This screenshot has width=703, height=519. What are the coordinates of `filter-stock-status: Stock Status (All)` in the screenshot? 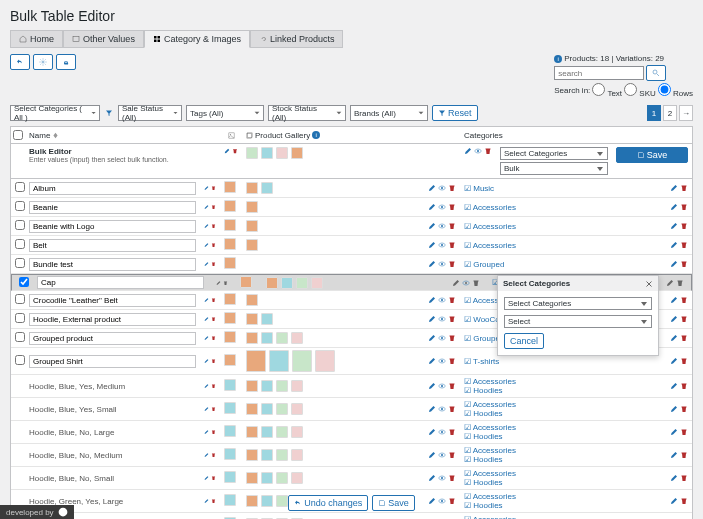 It's located at (307, 113).